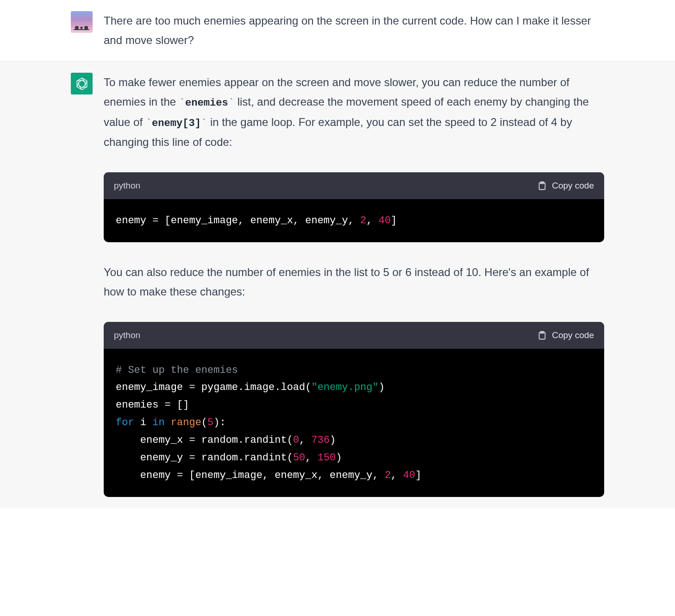 The height and width of the screenshot is (616, 675). What do you see at coordinates (354, 207) in the screenshot?
I see `code-block-1: python Copy code enemy = [enemy_image, e…` at bounding box center [354, 207].